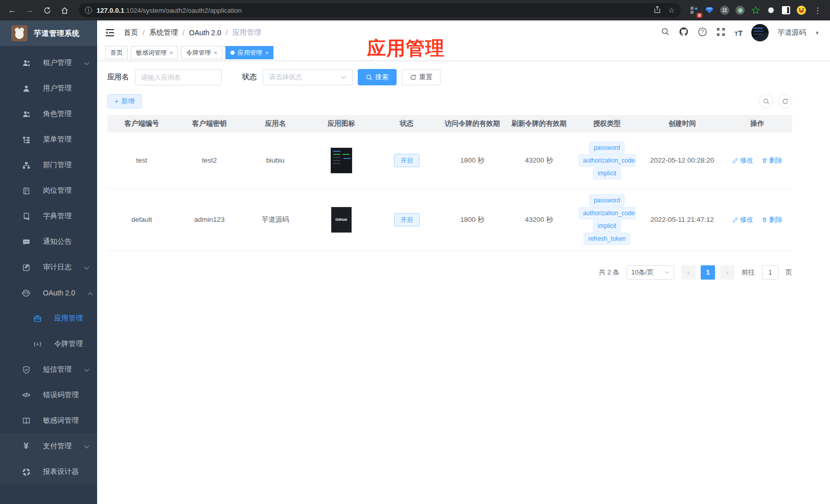 Image resolution: width=830 pixels, height=504 pixels. I want to click on gem-extension-icon, so click(709, 10).